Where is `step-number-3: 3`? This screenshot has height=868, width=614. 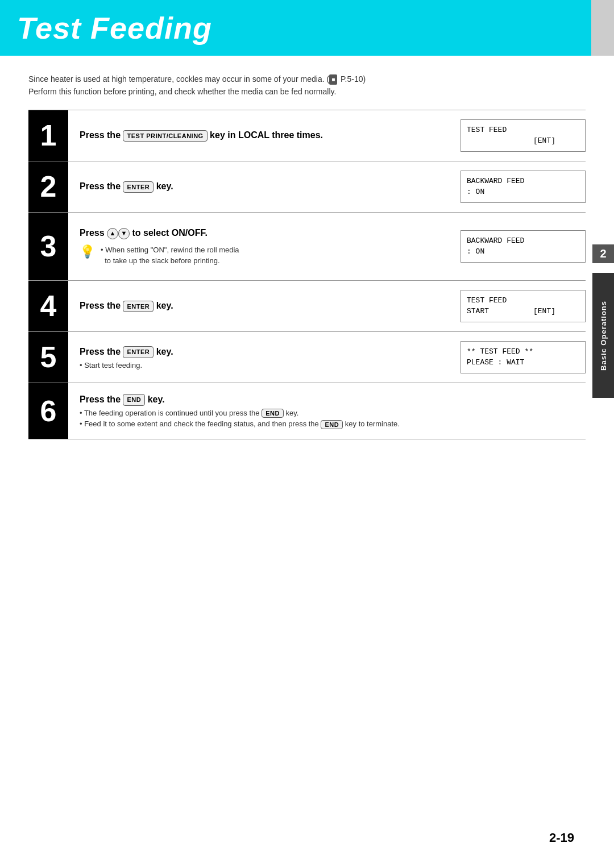
step-number-3: 3 is located at coordinates (48, 247).